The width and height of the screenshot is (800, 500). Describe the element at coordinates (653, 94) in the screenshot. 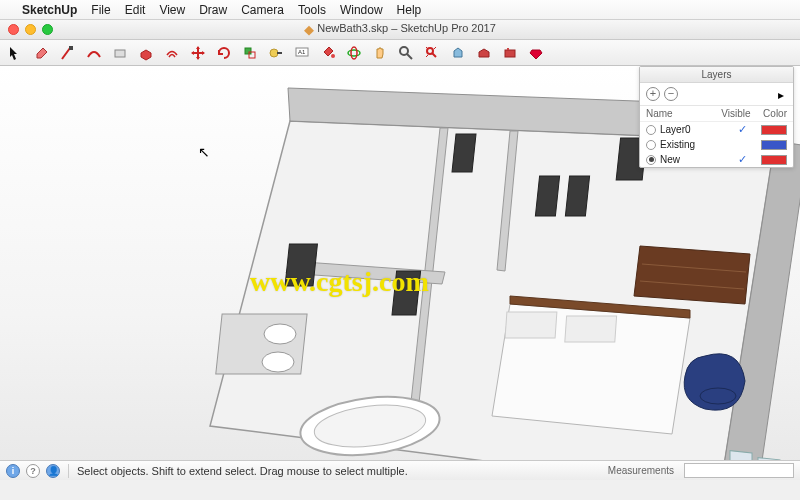

I see `add-layer-button: +` at that location.